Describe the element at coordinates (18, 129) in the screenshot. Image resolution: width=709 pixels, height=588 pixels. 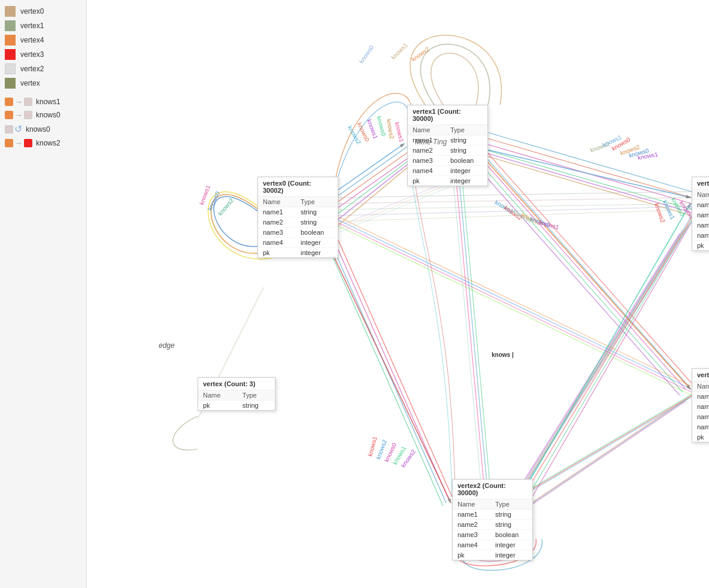
I see `loop-icon: ↺` at that location.